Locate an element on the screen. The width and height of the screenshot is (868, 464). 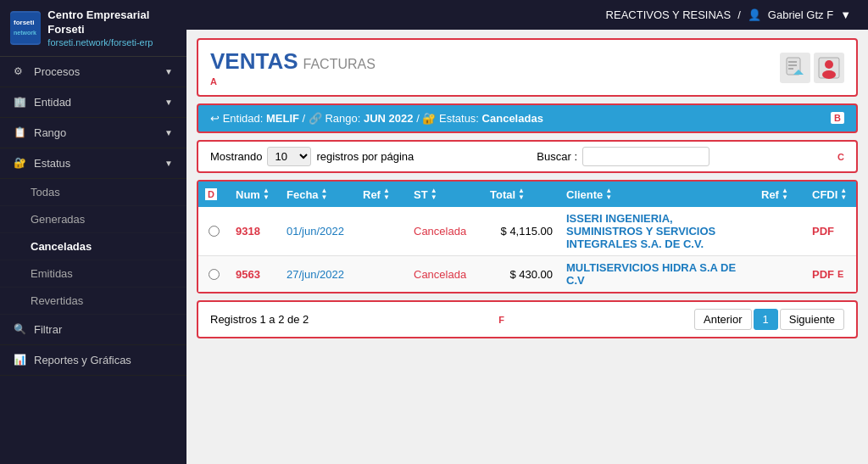
sidebar-item-reportes: 📊 Reportes y Gráficas is located at coordinates (93, 361).